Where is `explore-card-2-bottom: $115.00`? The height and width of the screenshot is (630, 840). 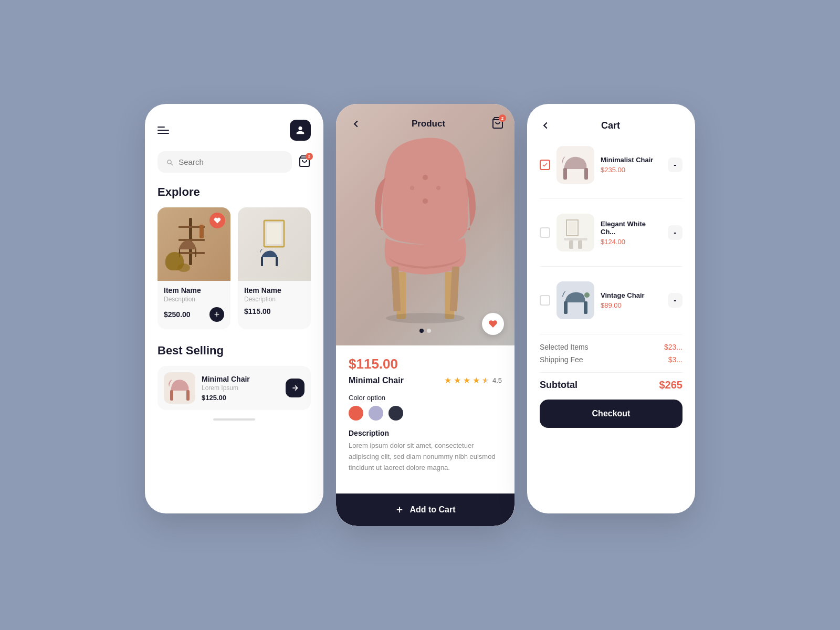 explore-card-2-bottom: $115.00 is located at coordinates (274, 311).